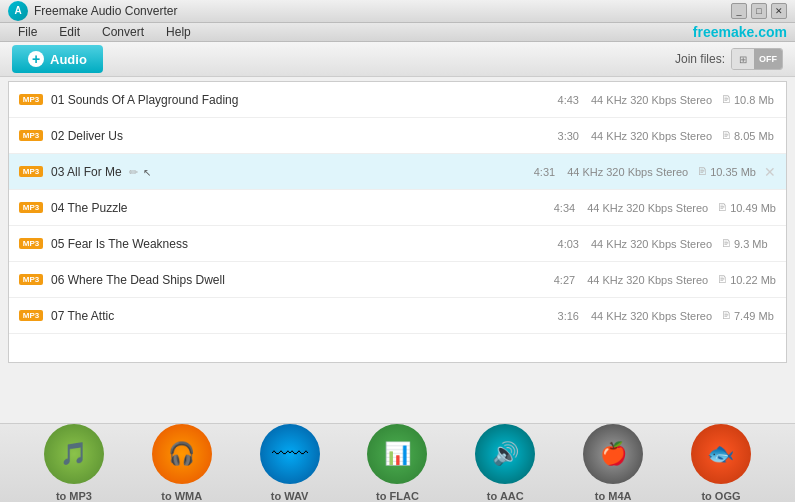 Image resolution: width=795 pixels, height=502 pixels. Describe the element at coordinates (398, 393) in the screenshot. I see `empty-drop-area` at that location.